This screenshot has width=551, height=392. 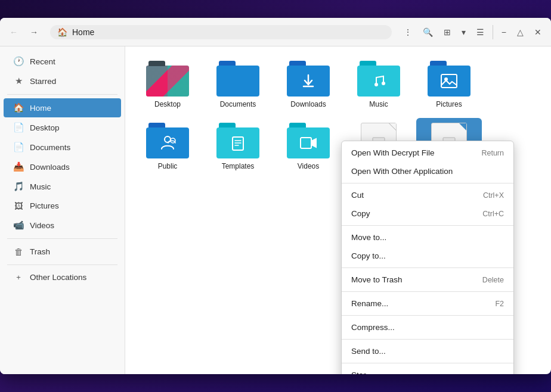 I want to click on ctx-label-move-to: Move to..., so click(x=369, y=237).